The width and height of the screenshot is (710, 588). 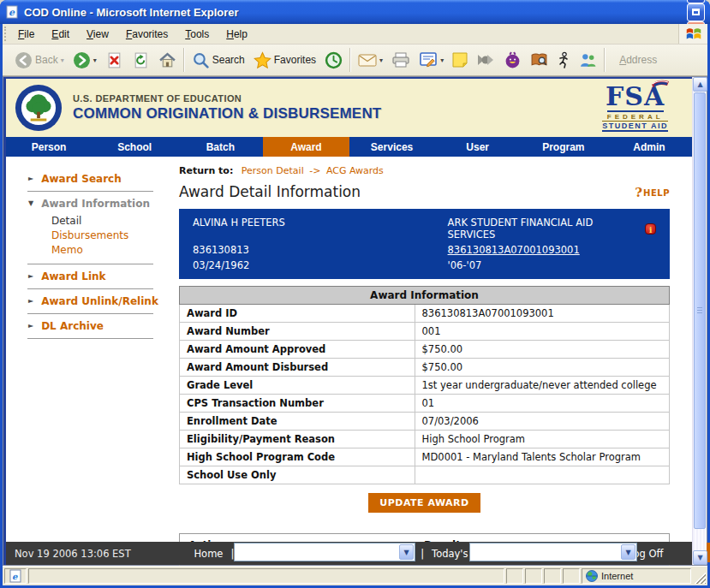 What do you see at coordinates (695, 2) in the screenshot?
I see `minimize-button` at bounding box center [695, 2].